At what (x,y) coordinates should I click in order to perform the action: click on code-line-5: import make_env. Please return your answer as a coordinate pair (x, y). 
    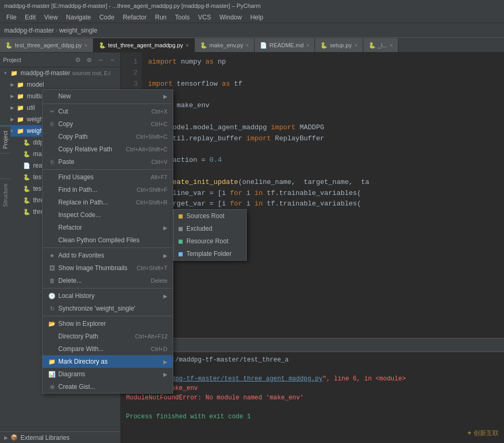
    Looking at the image, I should click on (323, 106).